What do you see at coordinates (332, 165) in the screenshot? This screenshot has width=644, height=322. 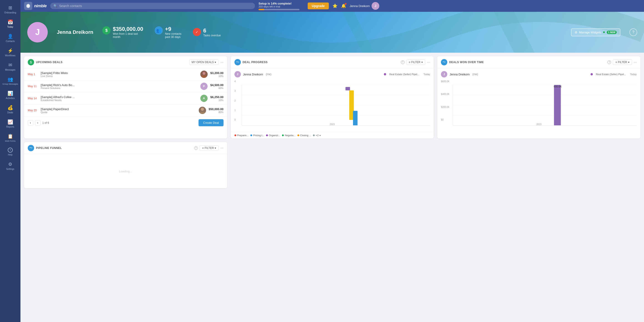 I see `widgets-row-2: 〜 PIPELINE FUNNEL ? ≡ FILTER ▾ ··· Loadi…` at bounding box center [332, 165].